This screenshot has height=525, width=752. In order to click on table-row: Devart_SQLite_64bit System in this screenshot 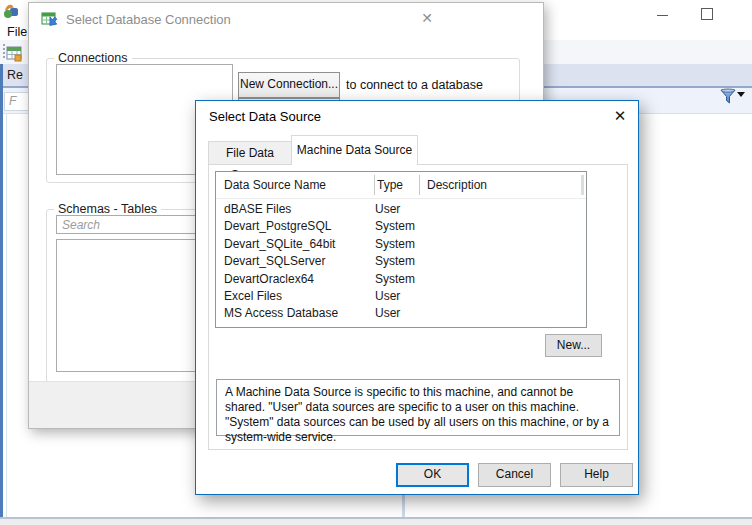, I will do `click(401, 244)`.